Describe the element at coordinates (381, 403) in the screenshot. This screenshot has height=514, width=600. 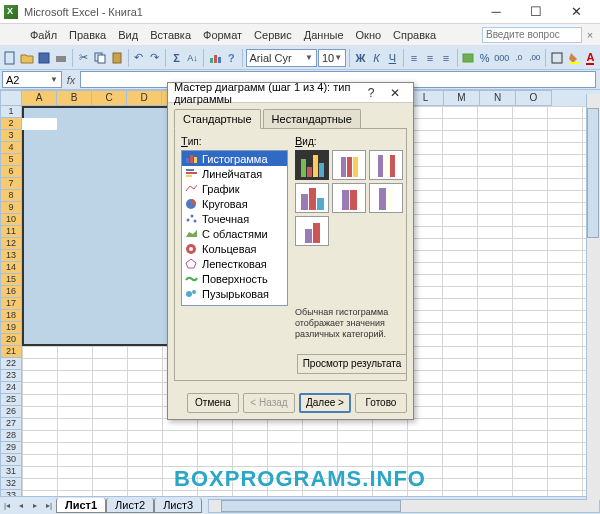
I see `finish-button: Готово` at that location.